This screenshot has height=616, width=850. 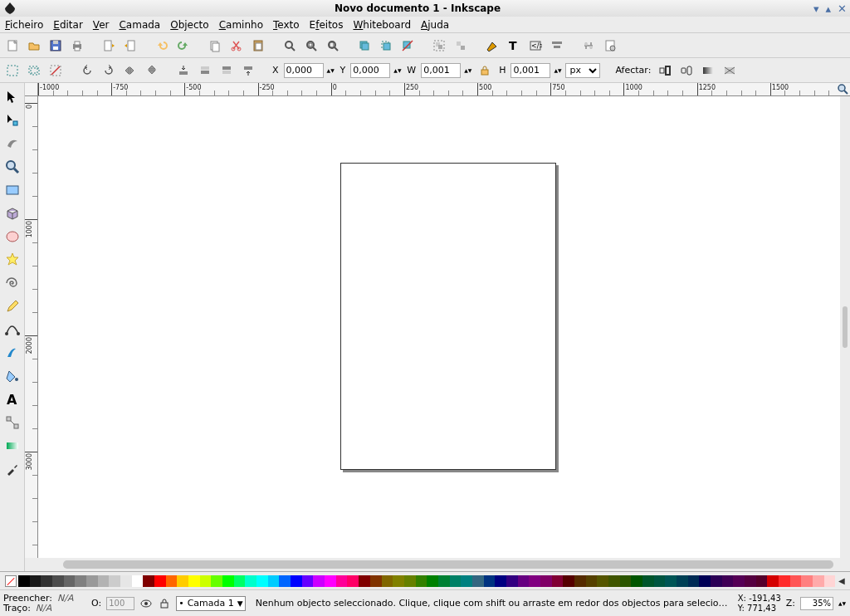 What do you see at coordinates (258, 46) in the screenshot?
I see `paste-icon` at bounding box center [258, 46].